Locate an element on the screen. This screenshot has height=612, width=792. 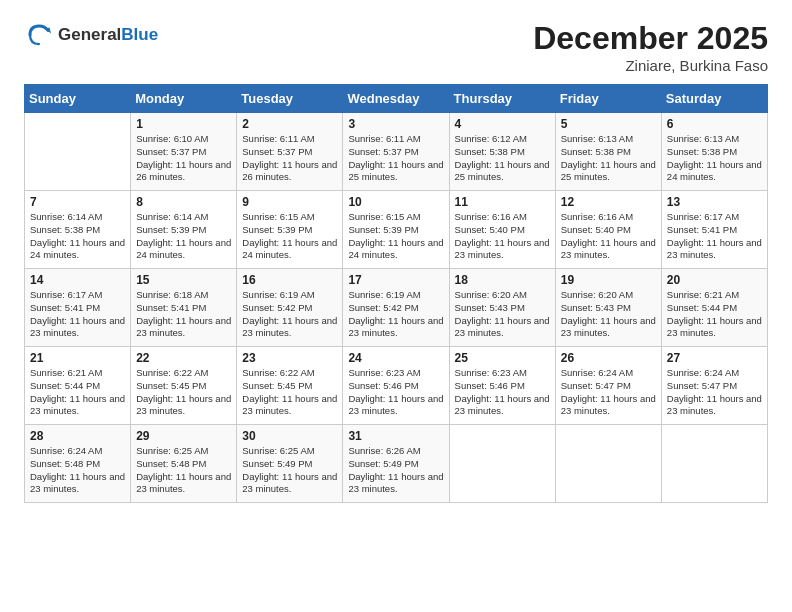
calendar-cell: 10 Sunrise: 6:15 AMSunset: 5:39 PMDaylig… is located at coordinates (396, 230).